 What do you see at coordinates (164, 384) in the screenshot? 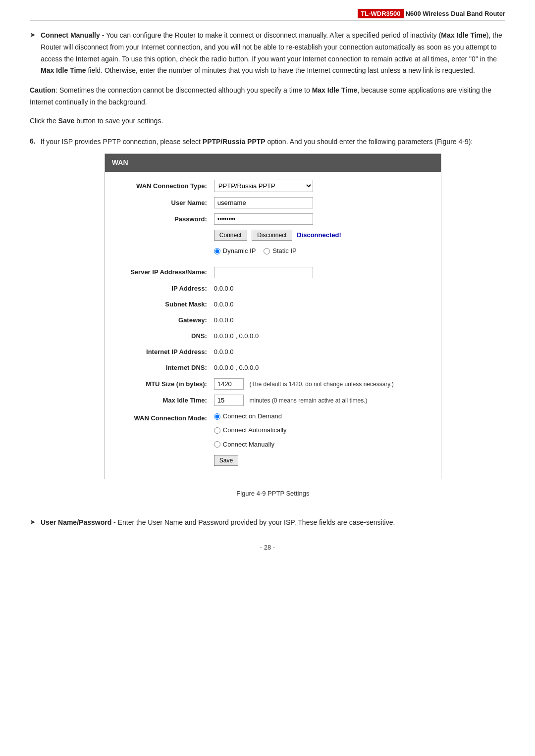
I see `mtu-label: MTU Size (in bytes):` at bounding box center [164, 384].